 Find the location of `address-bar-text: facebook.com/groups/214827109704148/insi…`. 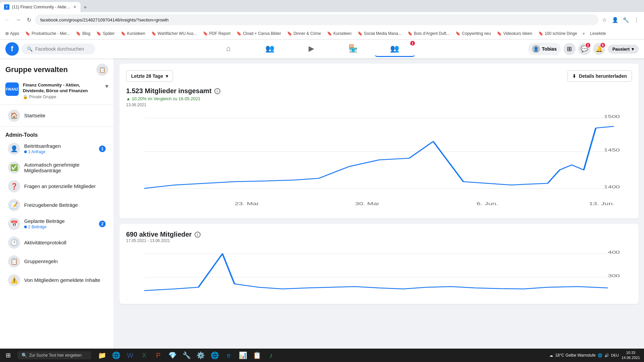

address-bar-text: facebook.com/groups/214827109704148/insi… is located at coordinates (317, 20).